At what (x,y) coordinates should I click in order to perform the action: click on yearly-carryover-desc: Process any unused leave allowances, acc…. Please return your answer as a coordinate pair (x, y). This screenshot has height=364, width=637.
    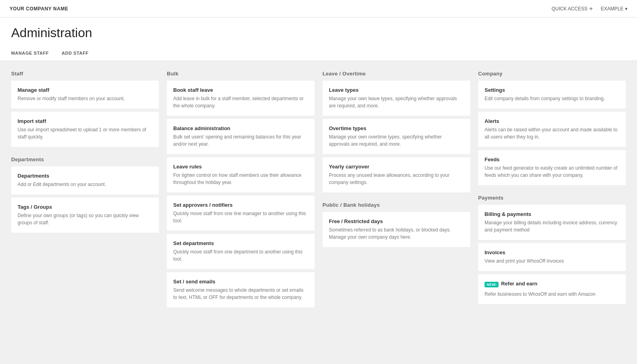
    Looking at the image, I should click on (396, 179).